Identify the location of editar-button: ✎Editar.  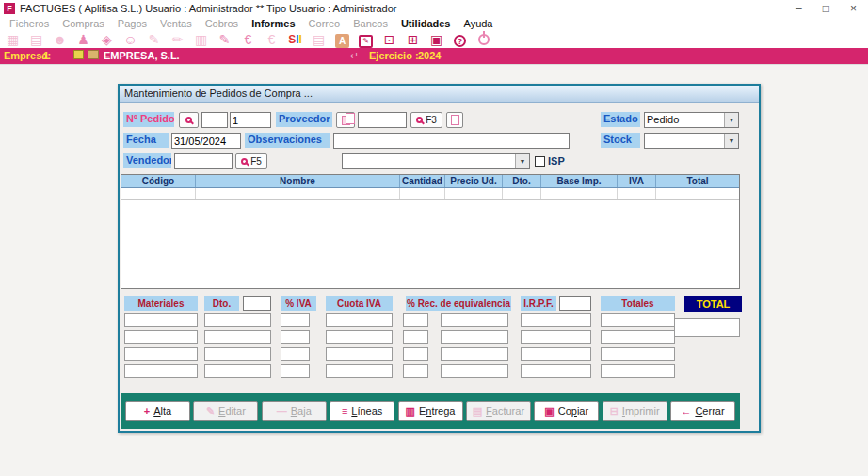
(226, 411).